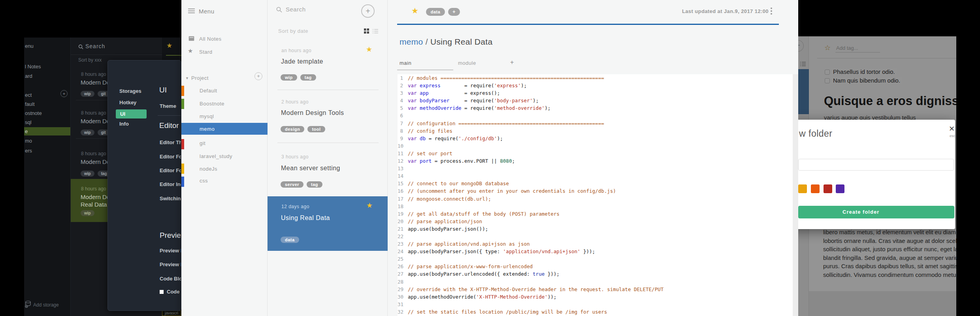  What do you see at coordinates (258, 76) in the screenshot?
I see `add-folder-button: +` at bounding box center [258, 76].